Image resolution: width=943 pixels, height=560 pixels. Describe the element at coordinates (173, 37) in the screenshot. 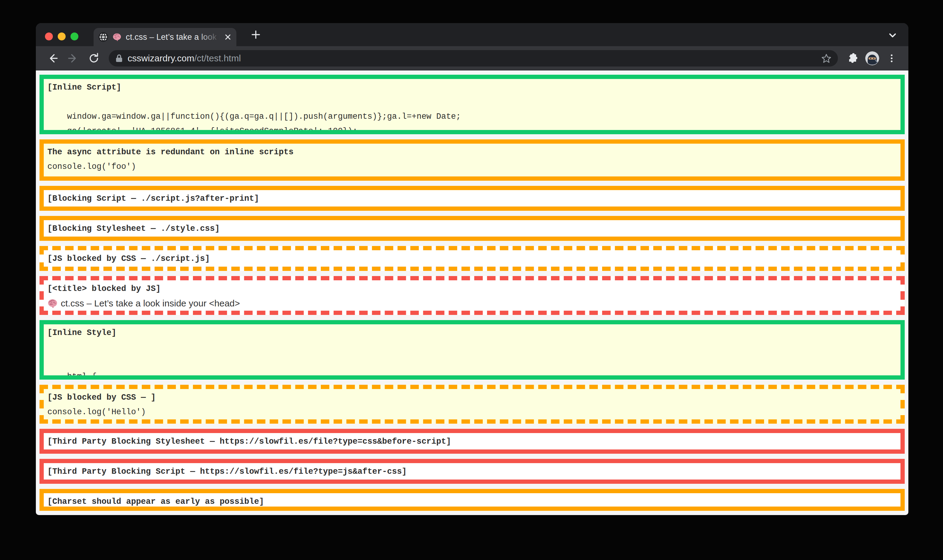

I see `tab-title: ct.css – Let’s take a look ins` at that location.